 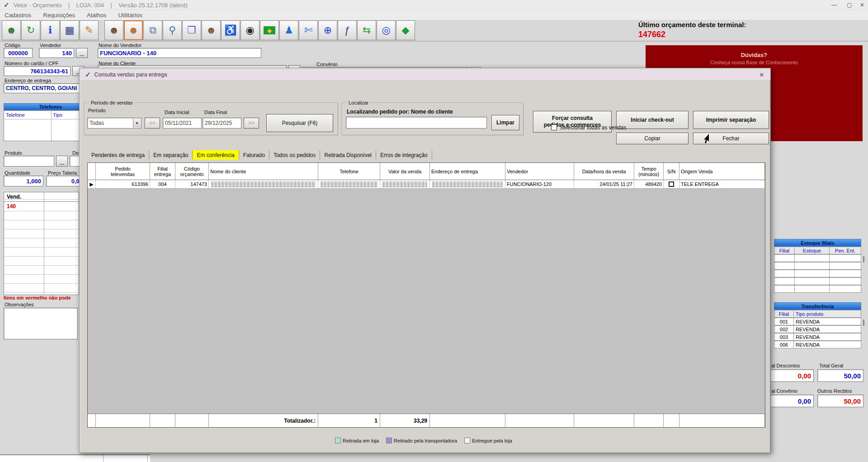 What do you see at coordinates (554, 128) in the screenshot?
I see `select-all-checkbox` at bounding box center [554, 128].